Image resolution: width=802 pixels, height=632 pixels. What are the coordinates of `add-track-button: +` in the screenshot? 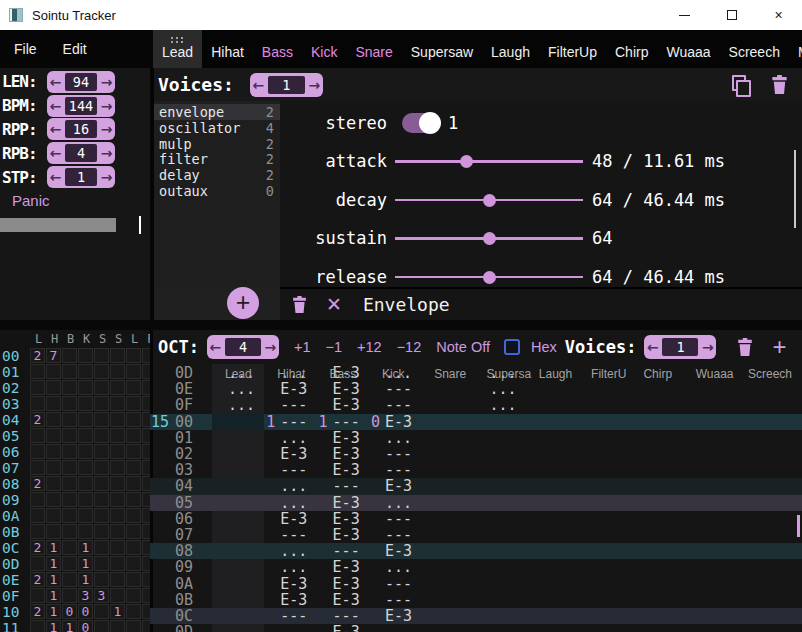 It's located at (779, 347).